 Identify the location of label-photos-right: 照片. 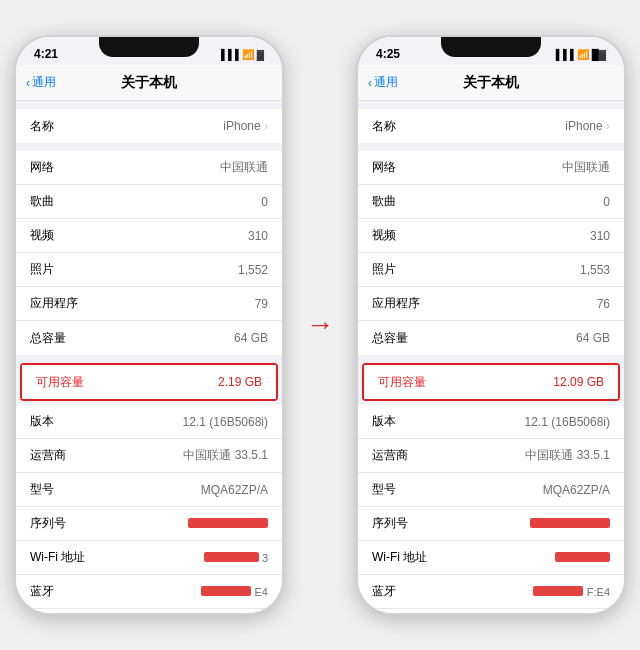
(384, 270).